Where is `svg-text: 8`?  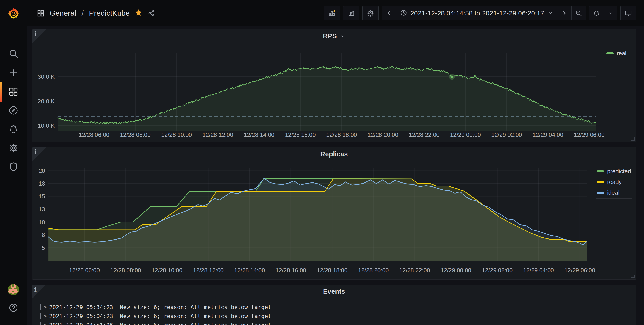 svg-text: 8 is located at coordinates (44, 235).